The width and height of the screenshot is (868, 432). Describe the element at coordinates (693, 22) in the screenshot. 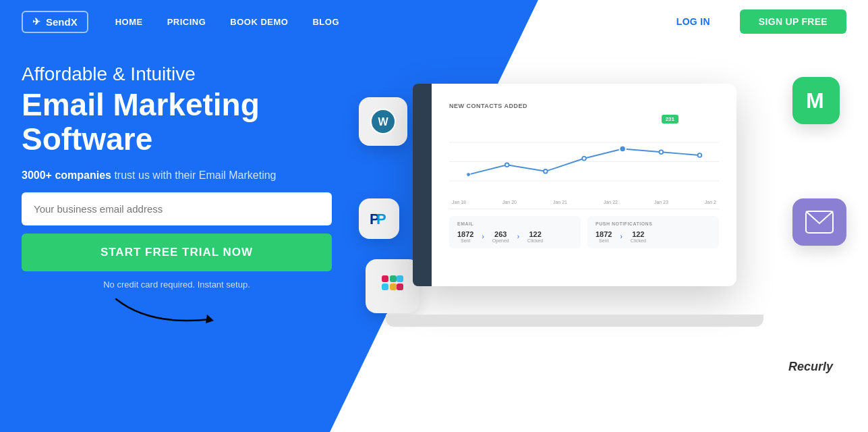

I see `login-button: LOG IN` at that location.